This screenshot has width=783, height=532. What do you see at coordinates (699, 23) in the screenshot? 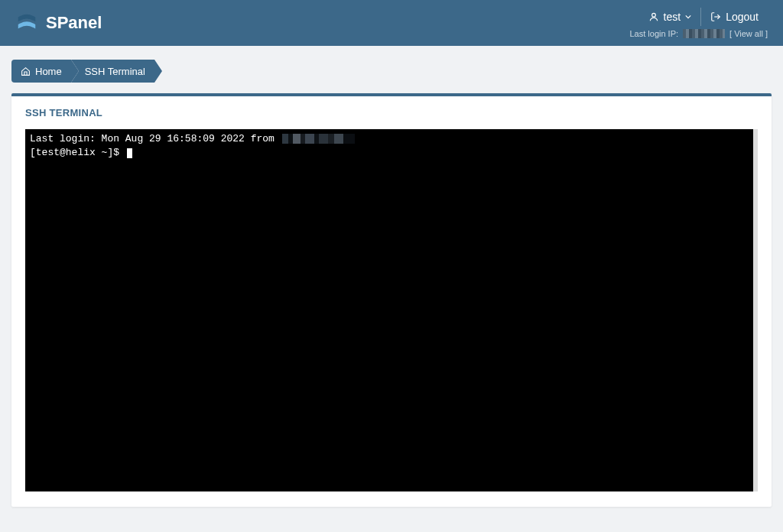
I see `header-right: test Logout Last login IP: [ View all ]` at bounding box center [699, 23].